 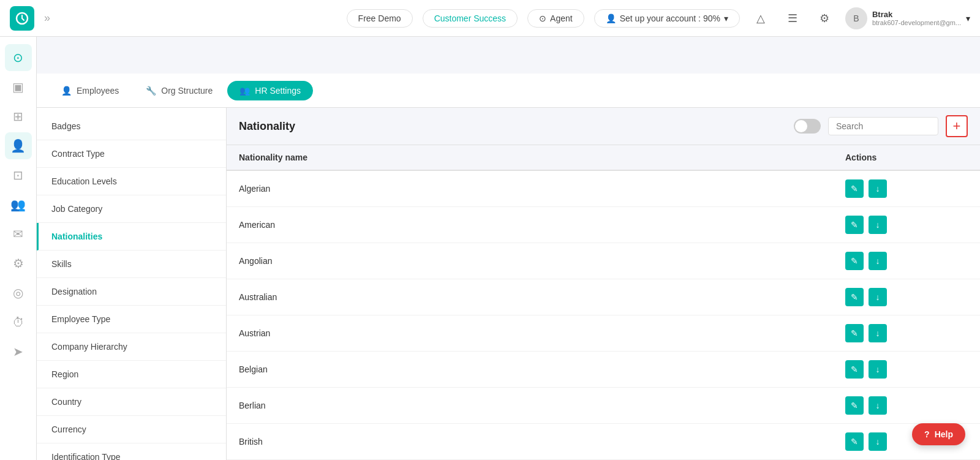 I want to click on nationality-name-angolian: Angolian, so click(x=542, y=261).